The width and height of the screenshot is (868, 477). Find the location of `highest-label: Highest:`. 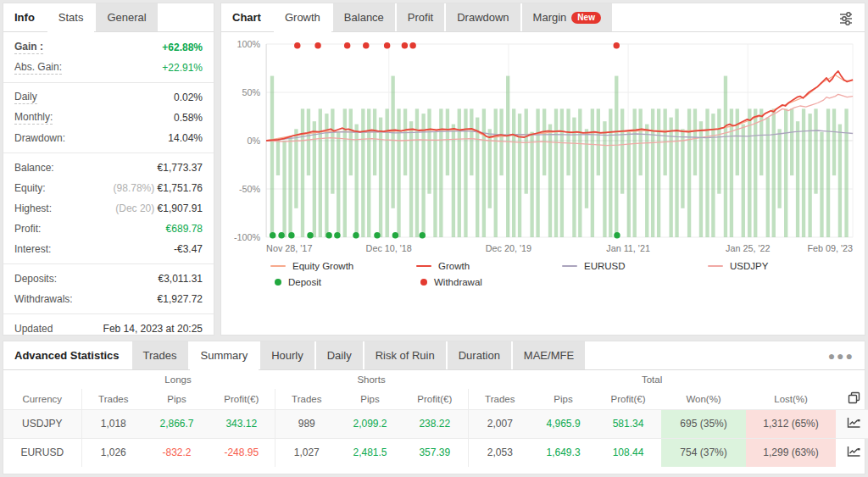

highest-label: Highest: is located at coordinates (33, 208).